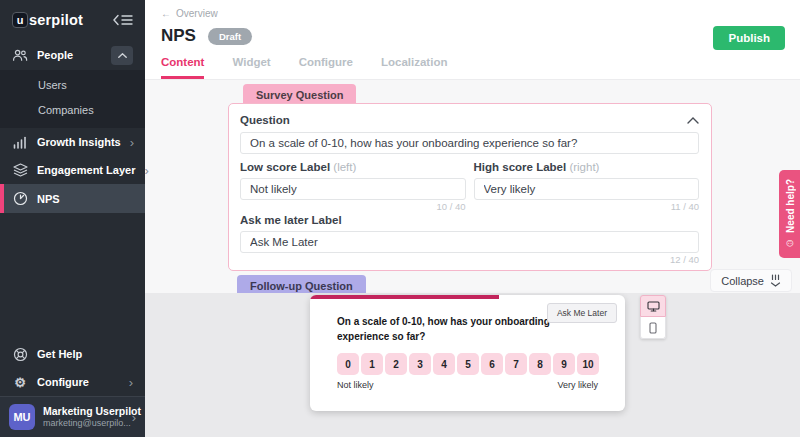 The width and height of the screenshot is (800, 437). I want to click on page-title: NPS, so click(178, 36).